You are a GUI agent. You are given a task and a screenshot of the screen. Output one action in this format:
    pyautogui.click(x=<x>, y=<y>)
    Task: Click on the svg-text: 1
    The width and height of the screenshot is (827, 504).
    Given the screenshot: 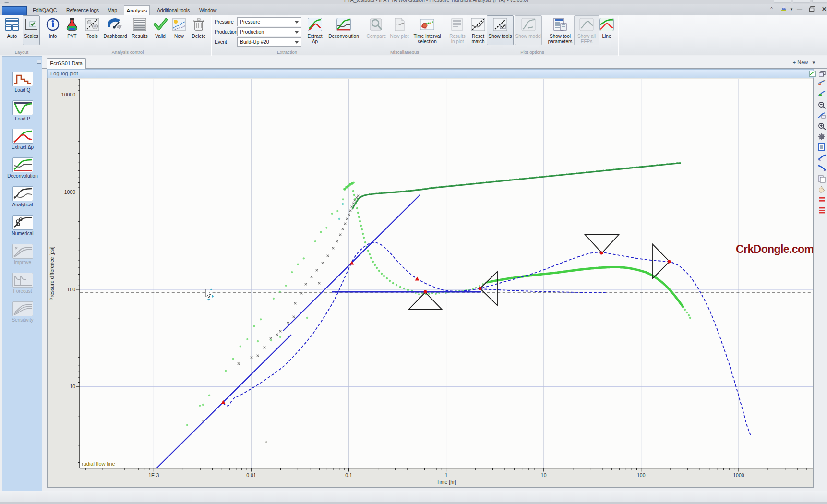 What is the action you would take?
    pyautogui.click(x=446, y=475)
    